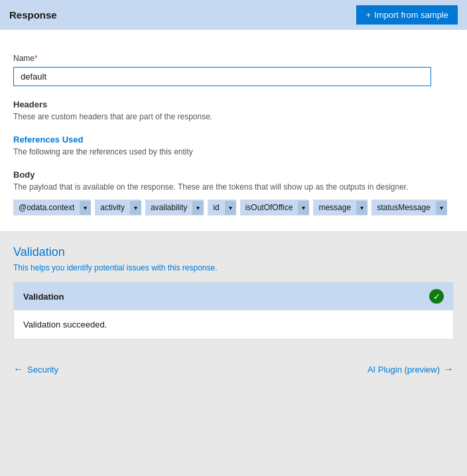 This screenshot has width=467, height=476. What do you see at coordinates (33, 15) in the screenshot?
I see `response-title: Response` at bounding box center [33, 15].